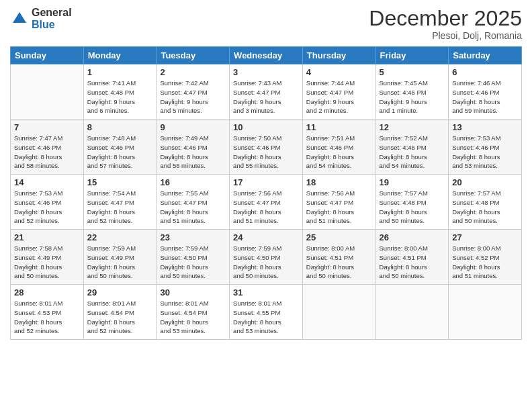  What do you see at coordinates (120, 97) in the screenshot?
I see `day-info: Sunrise: 7:41 AM Sunset: 4:48 PM Dayligh…` at bounding box center [120, 97].